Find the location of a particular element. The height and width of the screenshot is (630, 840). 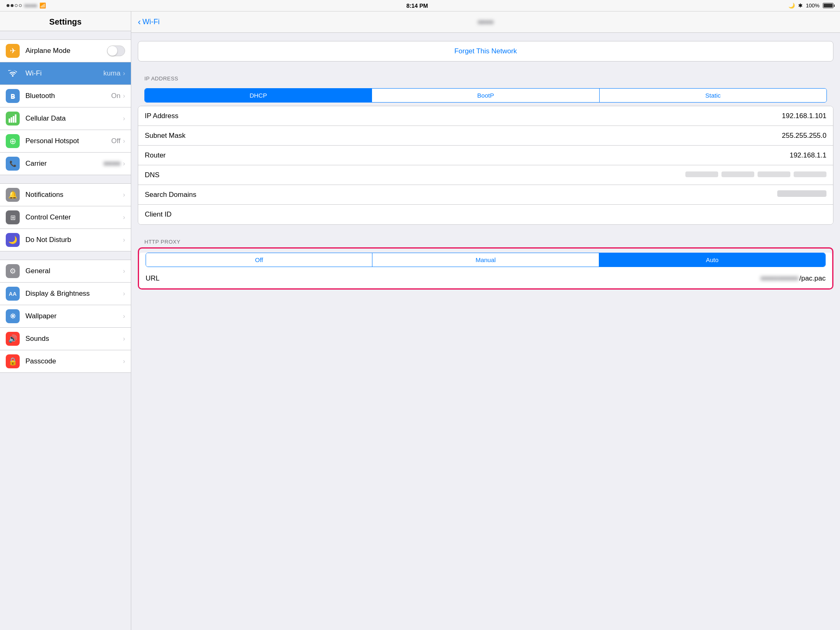

sidebar-label-wifi: Wi-Fi is located at coordinates (64, 73).